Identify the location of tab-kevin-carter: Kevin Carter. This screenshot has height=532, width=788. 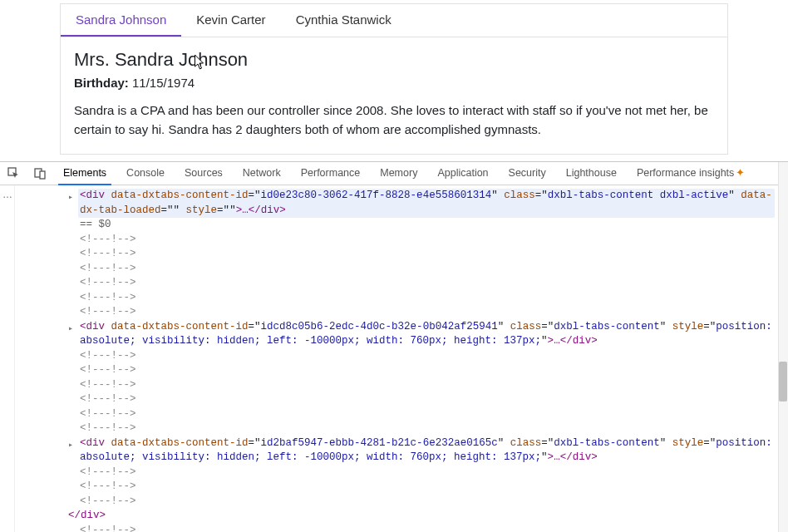
(231, 20).